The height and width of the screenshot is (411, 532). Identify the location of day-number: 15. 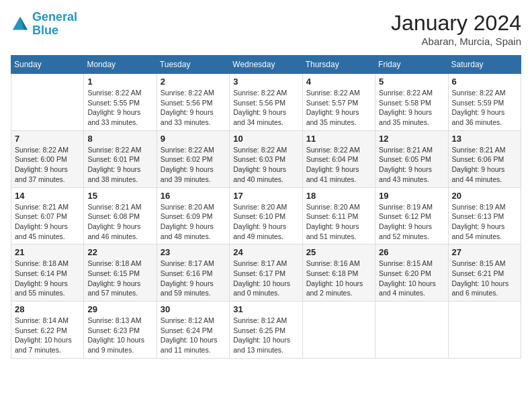
(120, 196).